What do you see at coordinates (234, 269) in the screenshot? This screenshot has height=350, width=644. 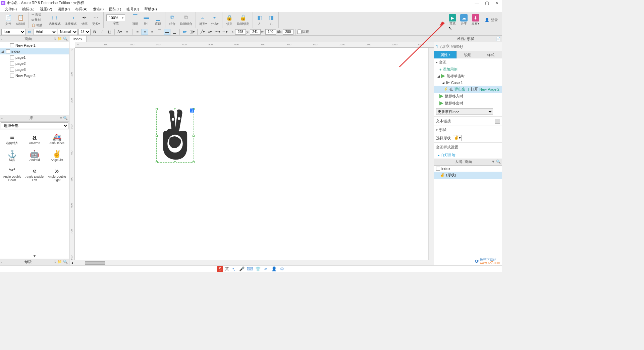 I see `ime-icon-1: •,` at bounding box center [234, 269].